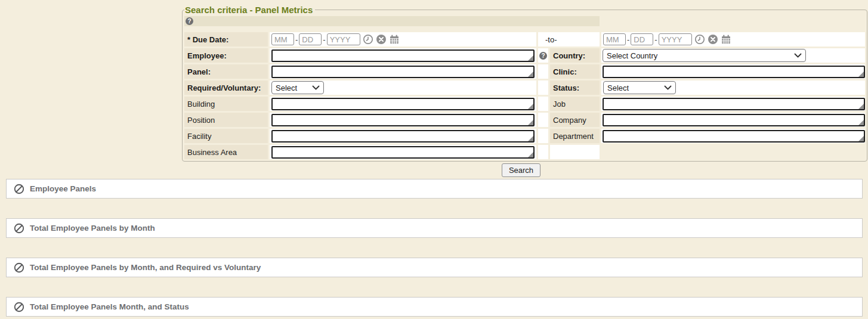 Image resolution: width=868 pixels, height=319 pixels. Describe the element at coordinates (733, 39) in the screenshot. I see `due-date-to-group: - -` at that location.